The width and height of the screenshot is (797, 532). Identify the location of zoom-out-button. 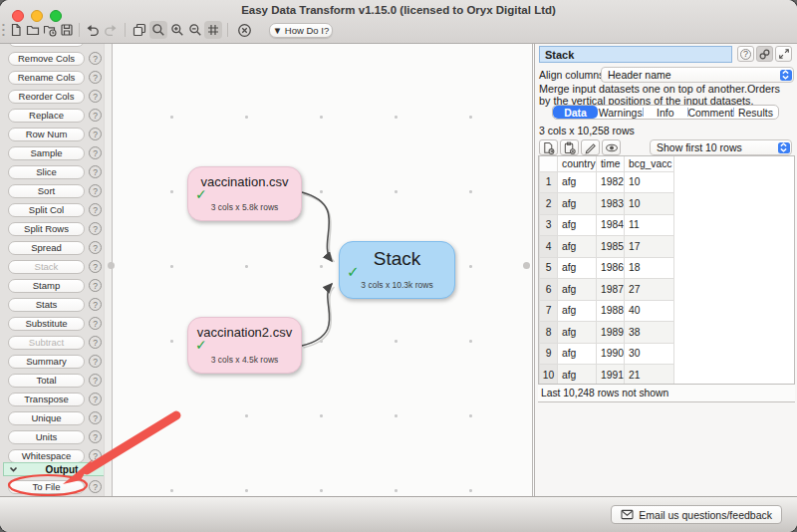
(195, 30).